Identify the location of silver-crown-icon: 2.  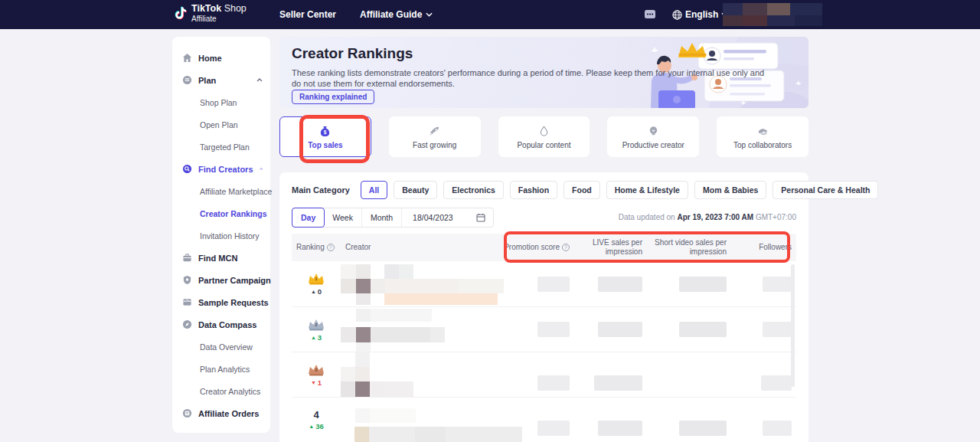
(316, 325).